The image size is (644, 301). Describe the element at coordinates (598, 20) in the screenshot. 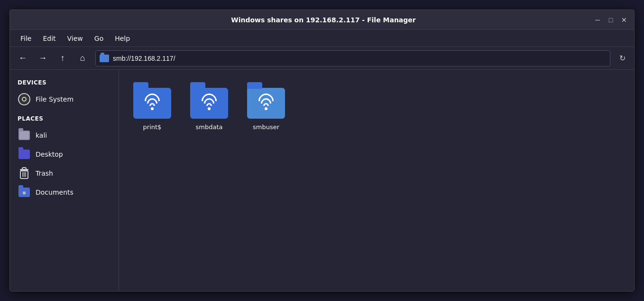

I see `minimize-button: ─` at that location.